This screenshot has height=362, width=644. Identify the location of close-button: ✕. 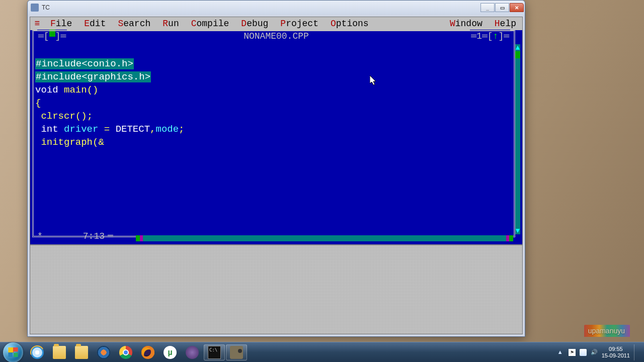
(517, 8).